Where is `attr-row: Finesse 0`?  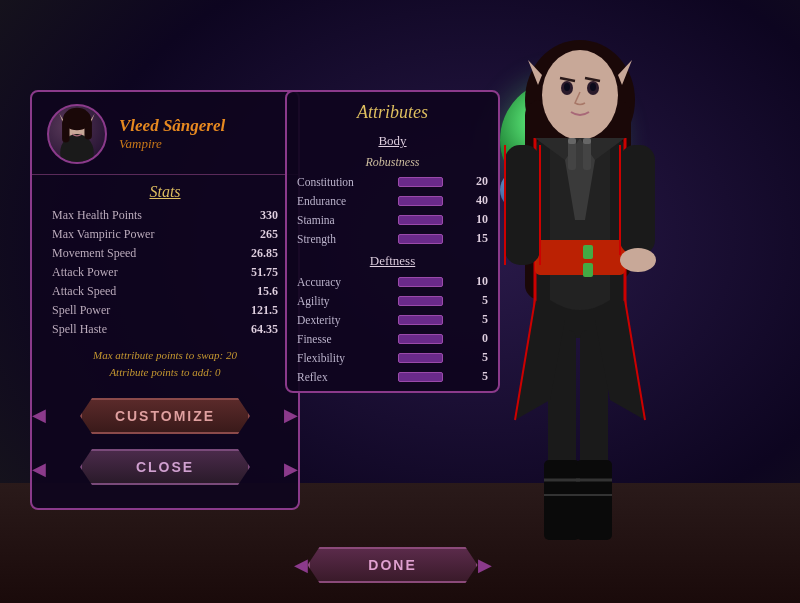 attr-row: Finesse 0 is located at coordinates (392, 338).